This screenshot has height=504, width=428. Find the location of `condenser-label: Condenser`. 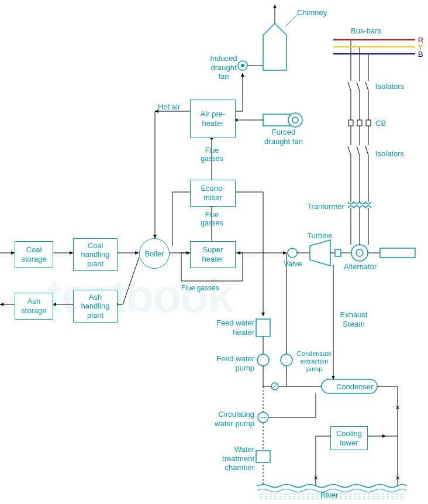

condenser-label: Condenser is located at coordinates (355, 387).